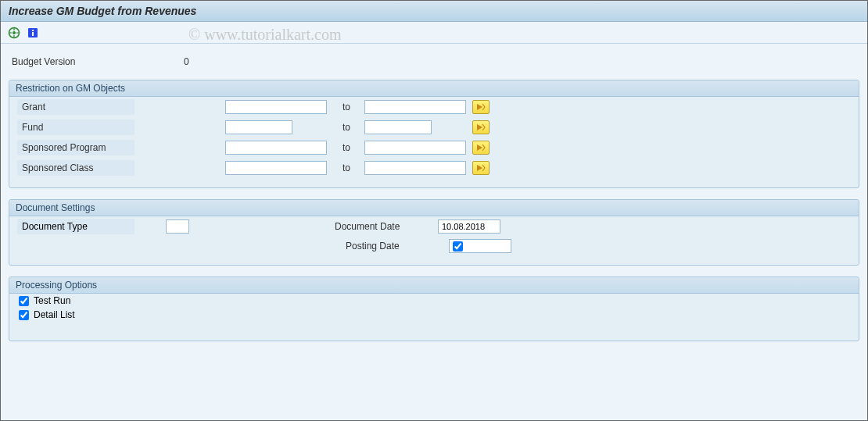 Image resolution: width=868 pixels, height=421 pixels. Describe the element at coordinates (14, 33) in the screenshot. I see `execute-icon` at that location.